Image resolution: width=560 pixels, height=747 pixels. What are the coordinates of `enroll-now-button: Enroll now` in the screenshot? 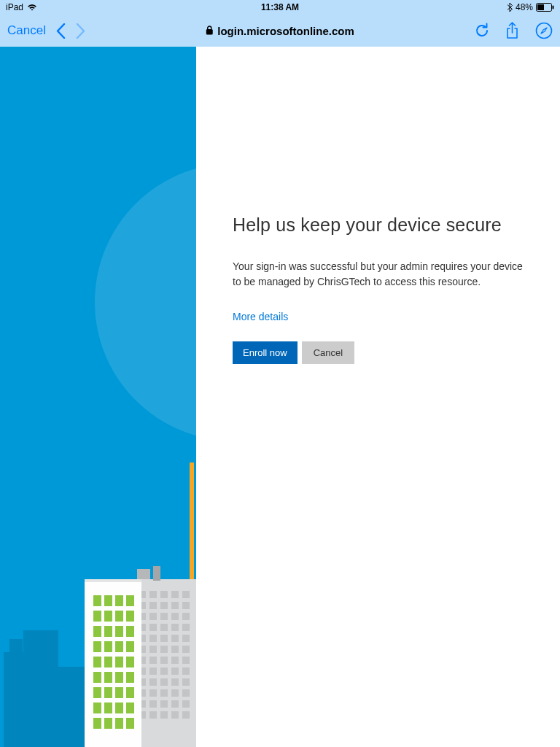 It's located at (265, 353).